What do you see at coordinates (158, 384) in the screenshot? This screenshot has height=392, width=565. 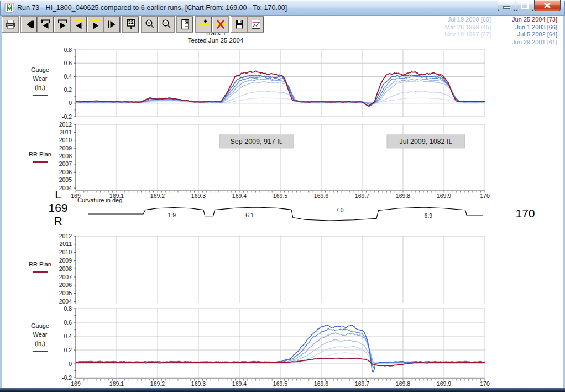 I see `svg-text: 169.2` at bounding box center [158, 384].